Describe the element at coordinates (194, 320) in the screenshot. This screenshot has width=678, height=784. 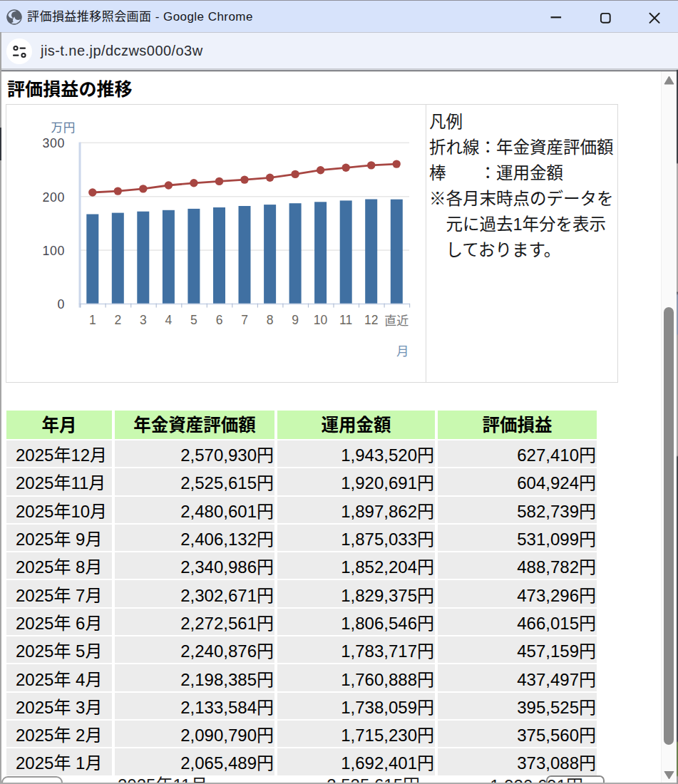
I see `svg-text: 5` at that location.